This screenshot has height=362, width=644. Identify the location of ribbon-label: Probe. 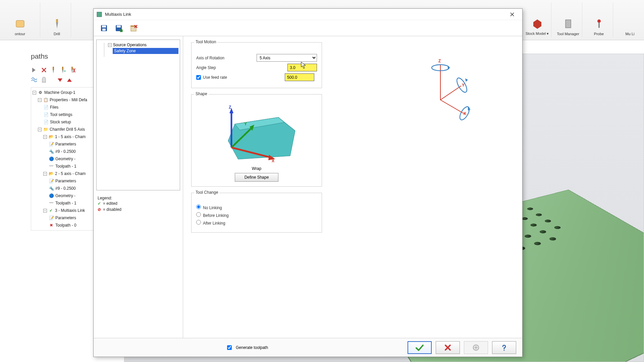
(599, 34).